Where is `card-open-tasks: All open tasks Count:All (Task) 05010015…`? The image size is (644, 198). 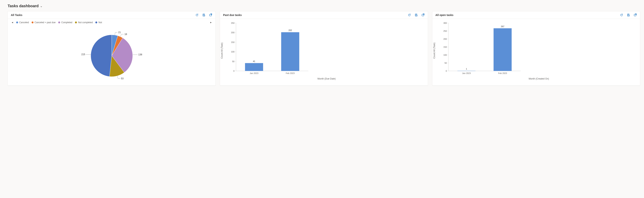
card-open-tasks: All open tasks Count:All (Task) 05010015… is located at coordinates (536, 48).